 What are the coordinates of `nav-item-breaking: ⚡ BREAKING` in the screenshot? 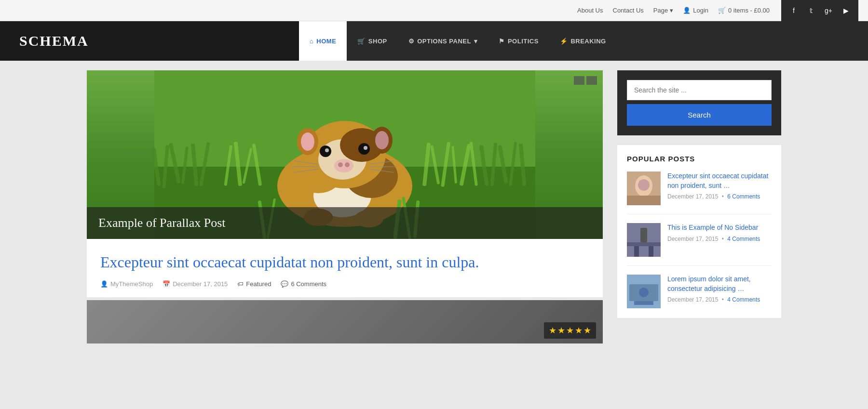 It's located at (583, 41).